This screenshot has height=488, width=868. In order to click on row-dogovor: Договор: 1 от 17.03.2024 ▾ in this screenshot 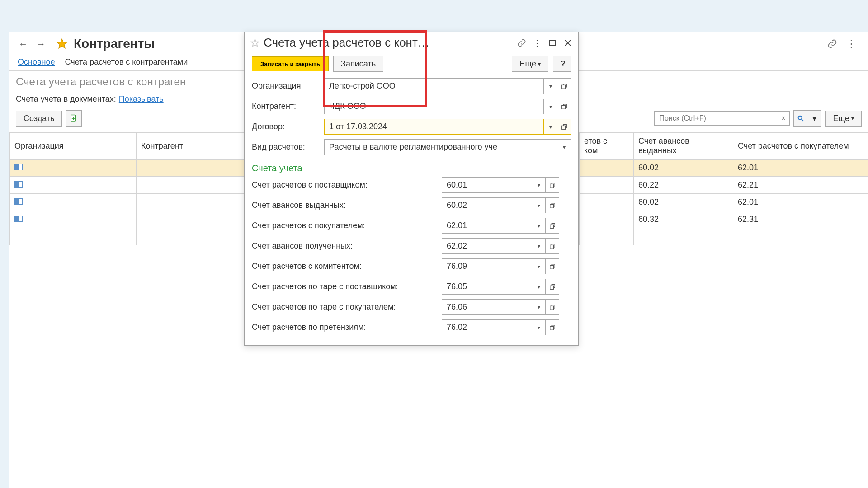, I will do `click(411, 127)`.